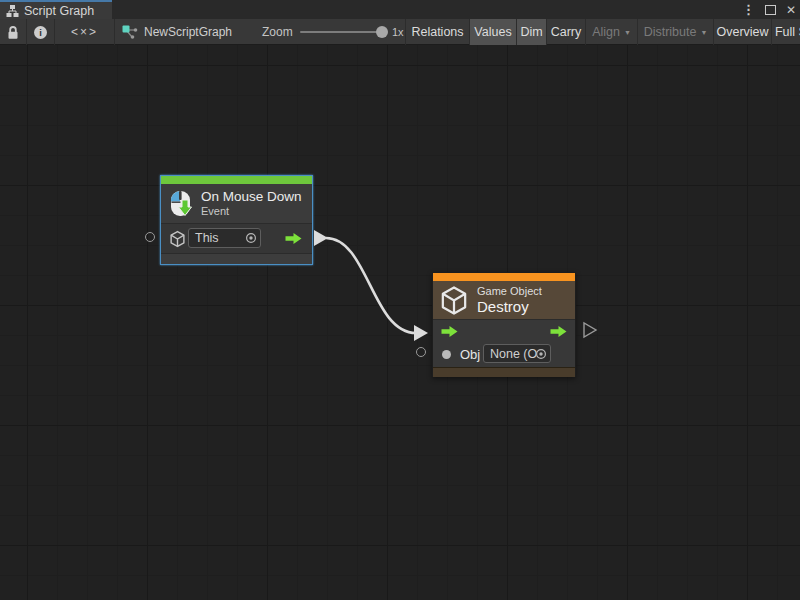  Describe the element at coordinates (85, 32) in the screenshot. I see `edit-code-button: <×>` at that location.